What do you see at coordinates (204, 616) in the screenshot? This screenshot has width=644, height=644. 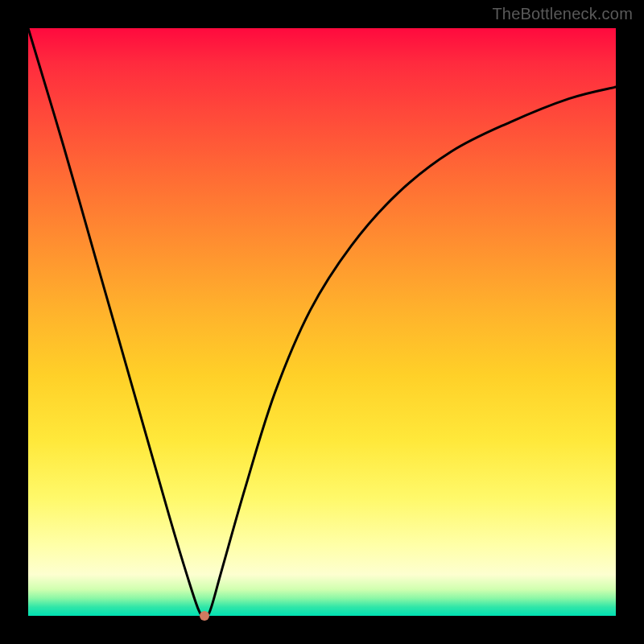 I see `optimal-point-marker` at bounding box center [204, 616].